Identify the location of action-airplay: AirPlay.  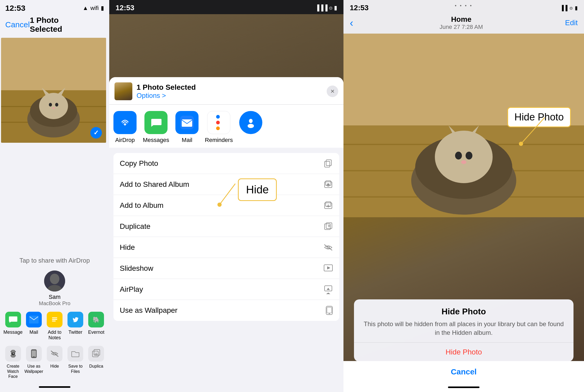
(226, 289).